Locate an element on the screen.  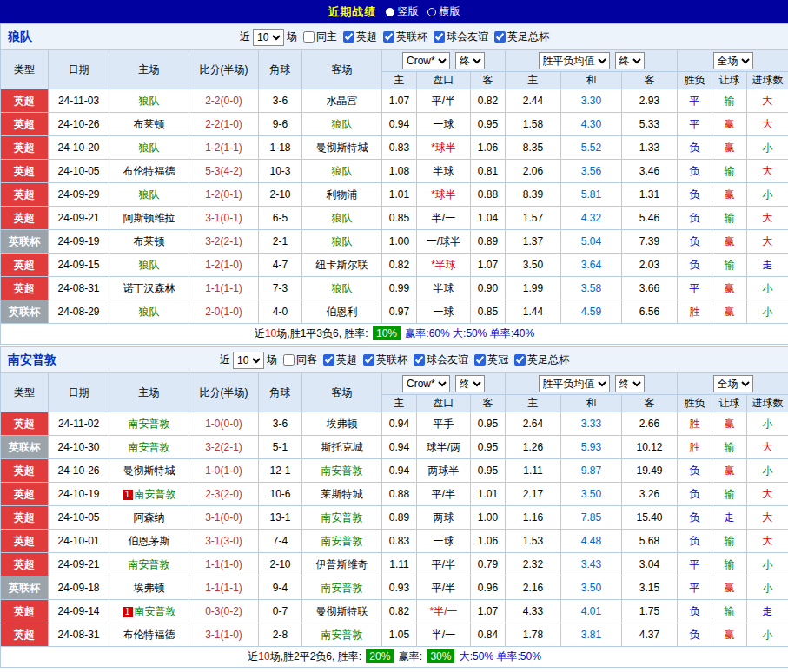
layout-vertical-option: 竖版 is located at coordinates (402, 12).